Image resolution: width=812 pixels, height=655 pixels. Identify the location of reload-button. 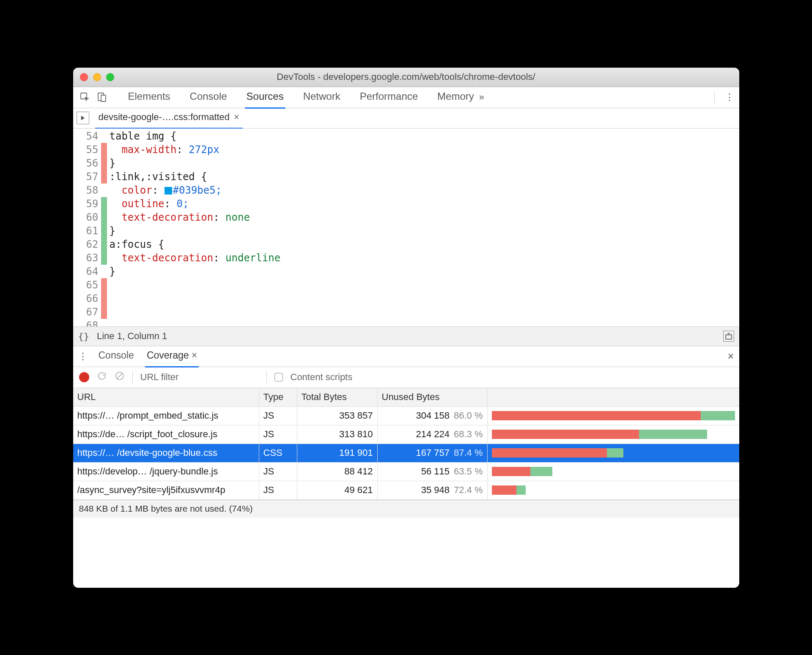
(102, 377).